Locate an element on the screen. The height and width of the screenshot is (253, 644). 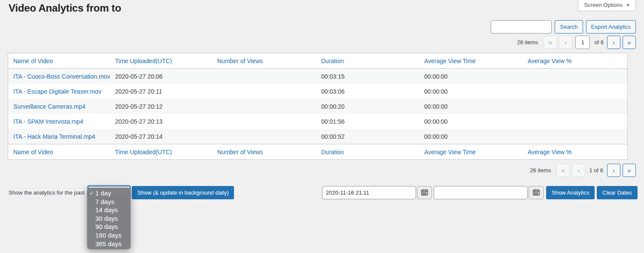
page-title: Video Analytics from to is located at coordinates (65, 8).